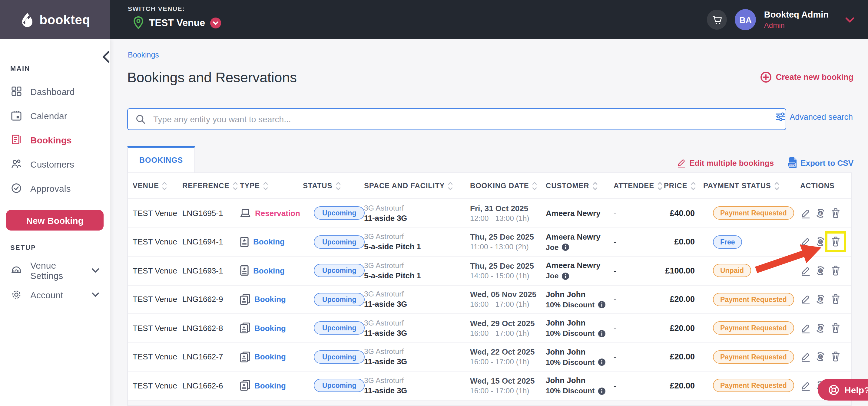  What do you see at coordinates (158, 186) in the screenshot?
I see `column-header: VENUE` at bounding box center [158, 186].